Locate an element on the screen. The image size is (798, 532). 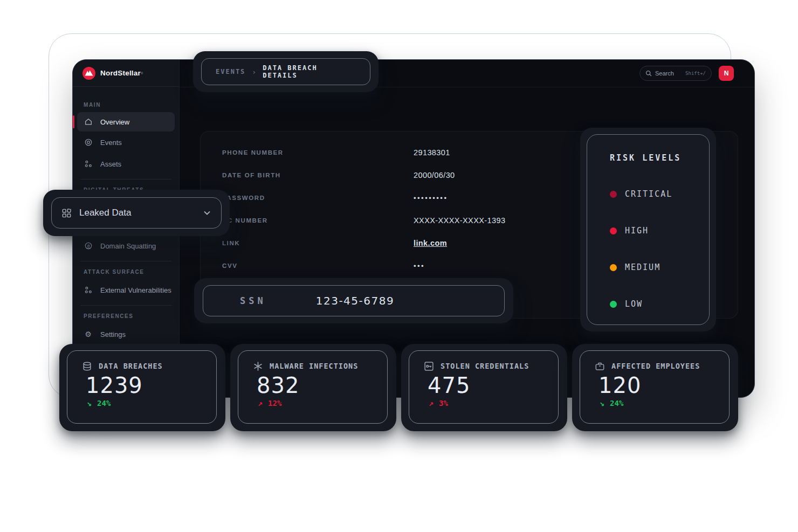
high-dot-icon is located at coordinates (614, 231).